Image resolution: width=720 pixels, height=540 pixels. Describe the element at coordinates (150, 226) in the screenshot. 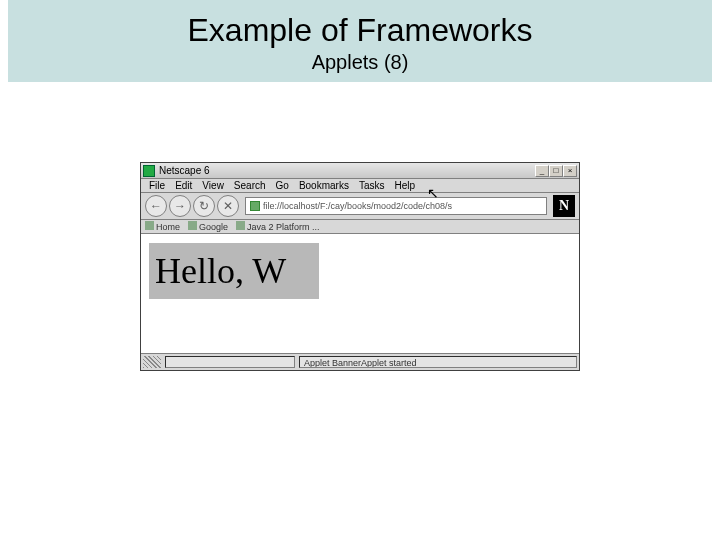

I see `home-icon` at that location.